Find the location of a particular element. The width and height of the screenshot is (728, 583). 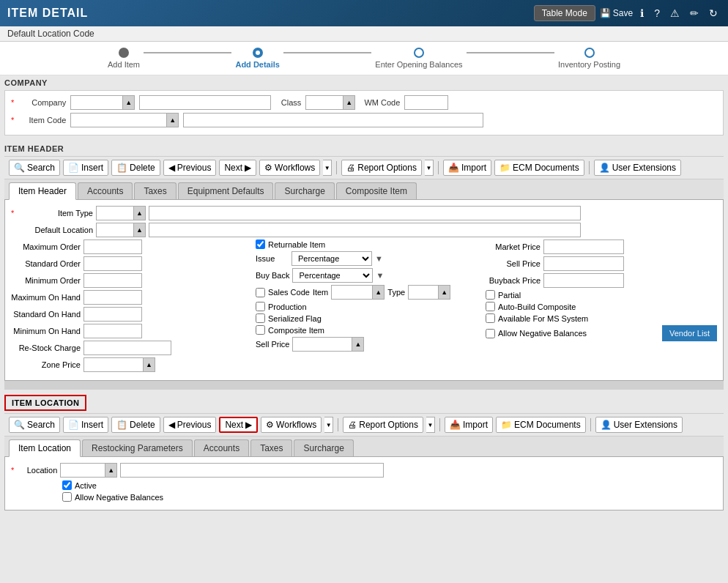

std-order-input: 5.000 is located at coordinates (113, 264).